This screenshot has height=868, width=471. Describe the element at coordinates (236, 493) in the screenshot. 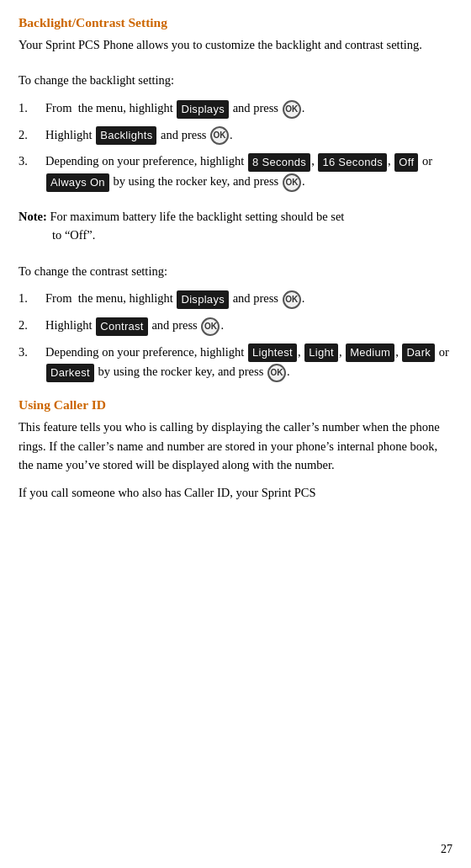

I see `caller-id-body-2: If you call someone who also has Caller …` at that location.